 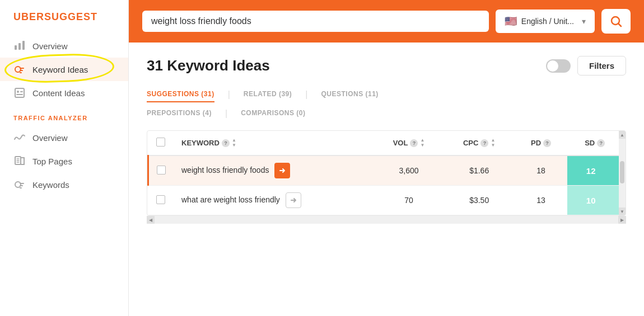 I want to click on cpc-sort-icon: ▲▼, so click(x=493, y=143).